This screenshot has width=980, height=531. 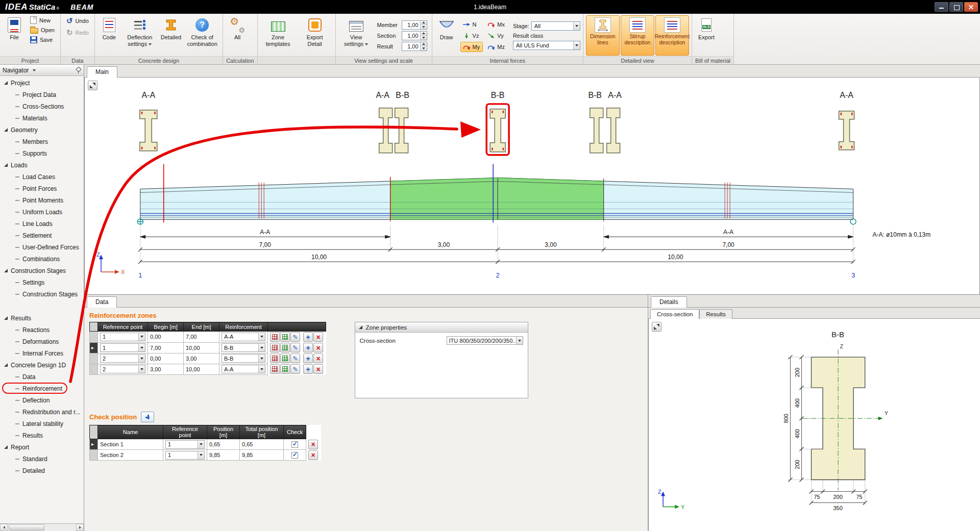 I want to click on result-class-select: All ULS Fund, so click(x=547, y=45).